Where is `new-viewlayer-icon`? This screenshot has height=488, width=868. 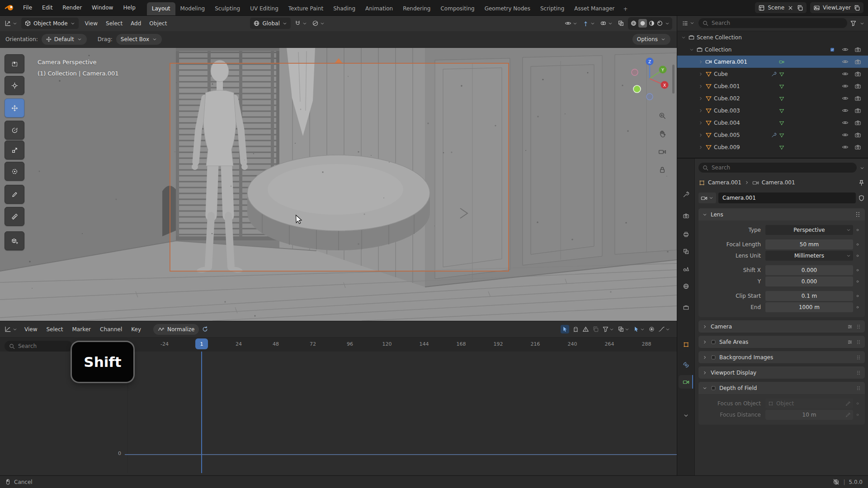 new-viewlayer-icon is located at coordinates (857, 8).